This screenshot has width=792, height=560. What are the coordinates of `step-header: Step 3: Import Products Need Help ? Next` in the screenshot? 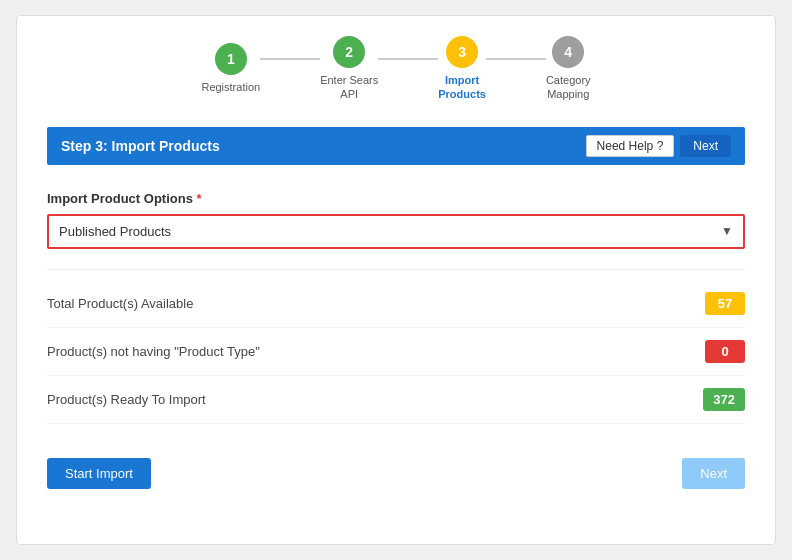 It's located at (396, 146).